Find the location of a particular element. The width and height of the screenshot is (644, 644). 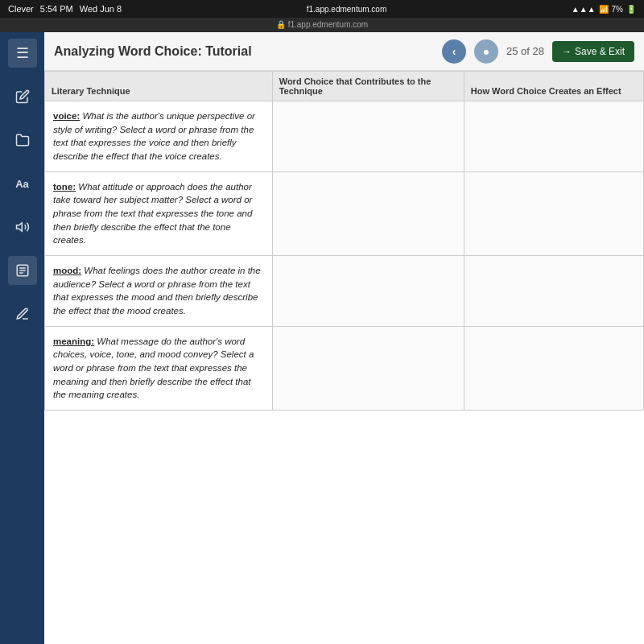

battery-label: 7% is located at coordinates (617, 10).